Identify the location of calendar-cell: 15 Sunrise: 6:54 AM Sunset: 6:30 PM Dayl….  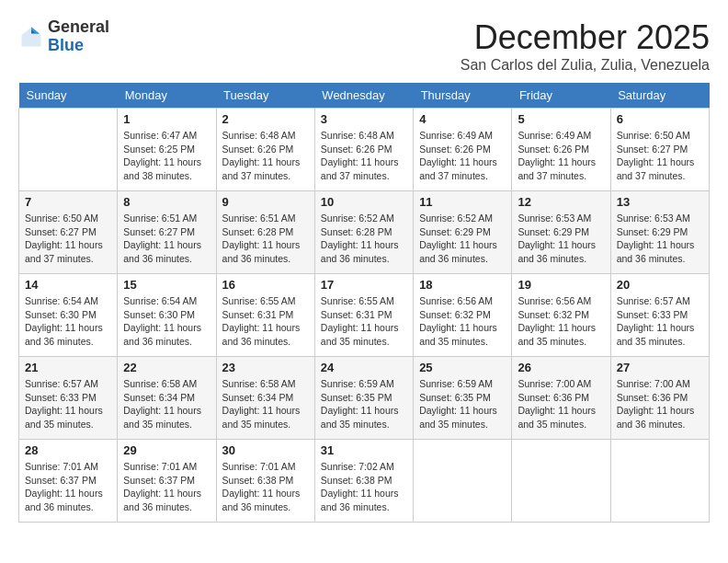
(167, 316).